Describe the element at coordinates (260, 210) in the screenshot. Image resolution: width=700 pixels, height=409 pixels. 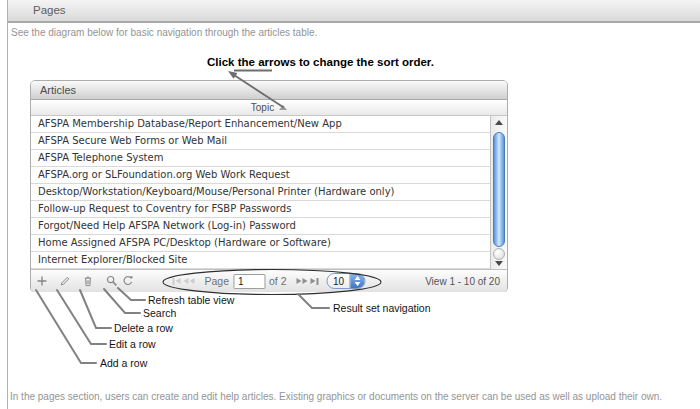
I see `table-row: Follow-up Request to Coventry for FSBP P…` at that location.